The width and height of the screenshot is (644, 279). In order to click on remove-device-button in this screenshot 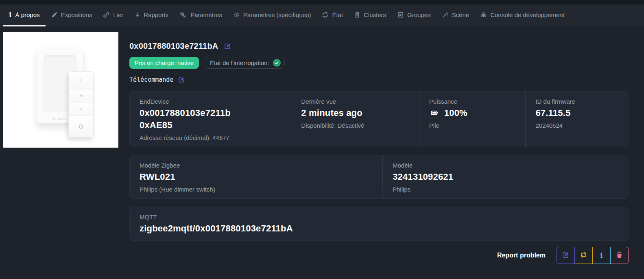, I will do `click(619, 255)`.